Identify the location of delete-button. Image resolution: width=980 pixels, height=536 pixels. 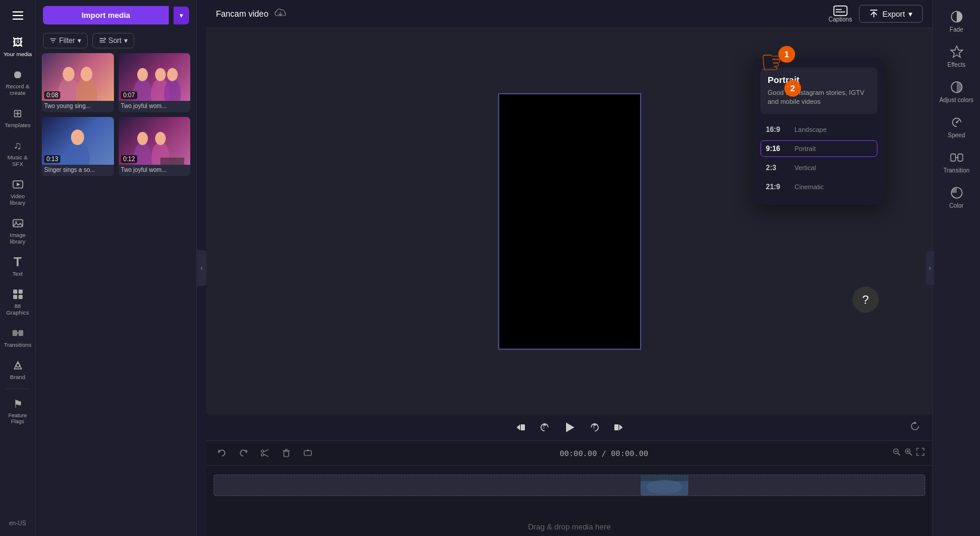
(286, 453).